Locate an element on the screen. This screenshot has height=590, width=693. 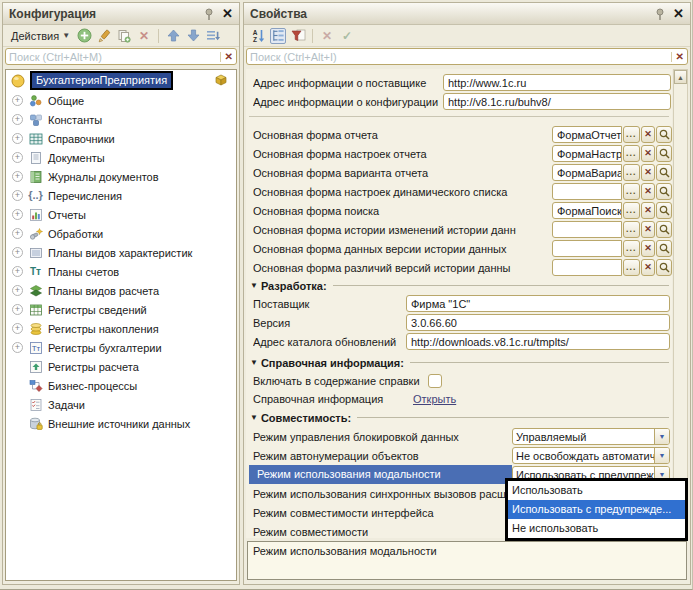
property-label-selected: Режим использования модальности is located at coordinates (380, 474).